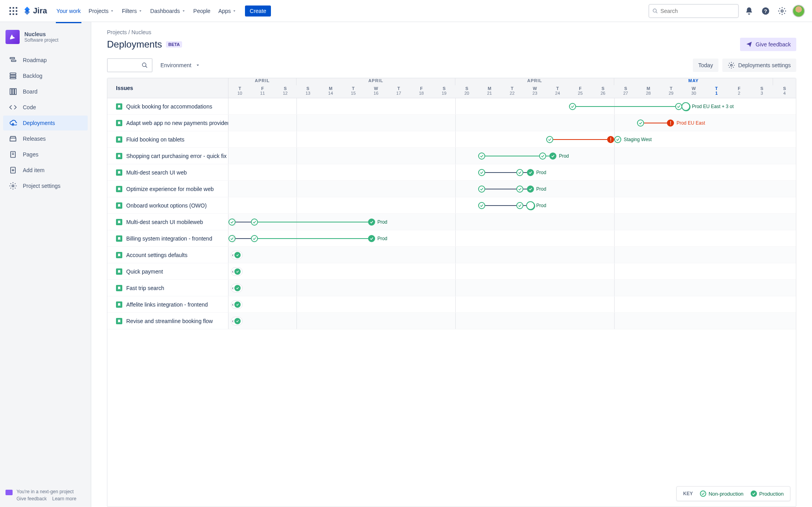 This screenshot has width=812, height=507. I want to click on create-button: Create, so click(258, 11).